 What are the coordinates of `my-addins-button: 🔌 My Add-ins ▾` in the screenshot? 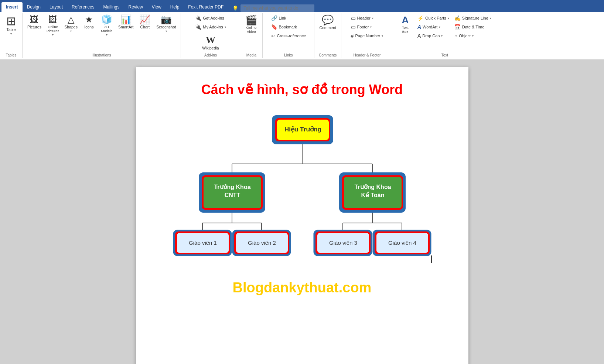 It's located at (211, 27).